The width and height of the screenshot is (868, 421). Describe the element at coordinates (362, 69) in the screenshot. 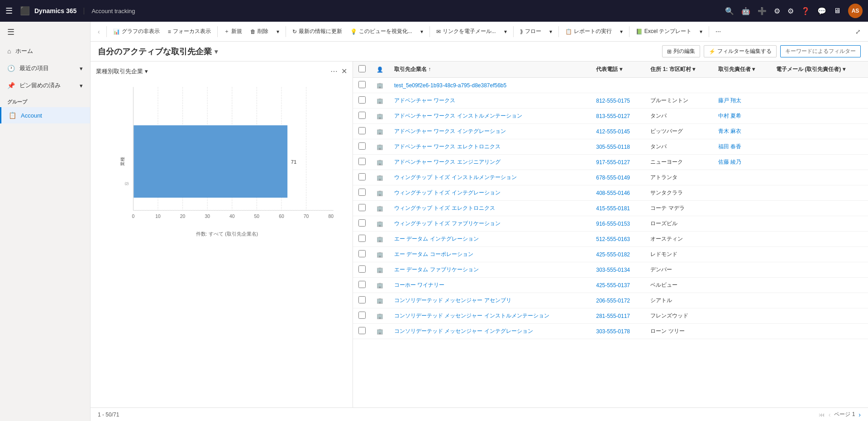

I see `select-all-checkbox` at that location.